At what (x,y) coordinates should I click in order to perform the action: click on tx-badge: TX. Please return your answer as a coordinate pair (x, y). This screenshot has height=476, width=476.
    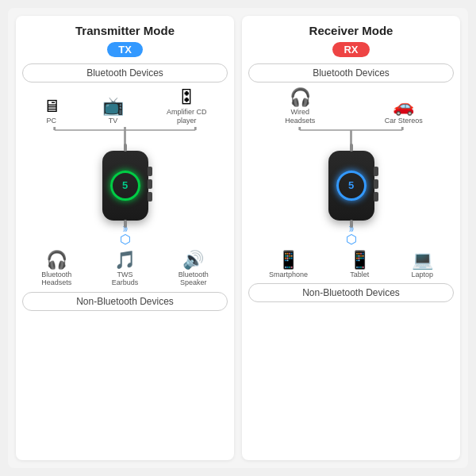
    Looking at the image, I should click on (125, 49).